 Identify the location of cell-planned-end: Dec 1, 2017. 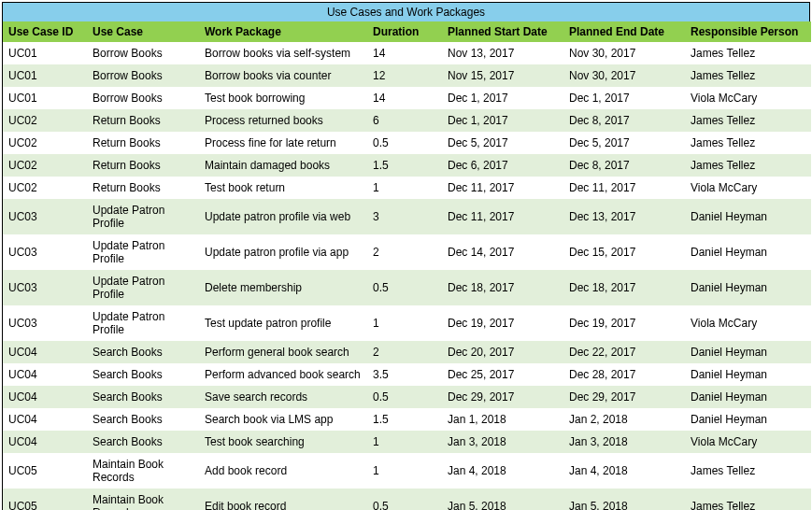
(624, 98).